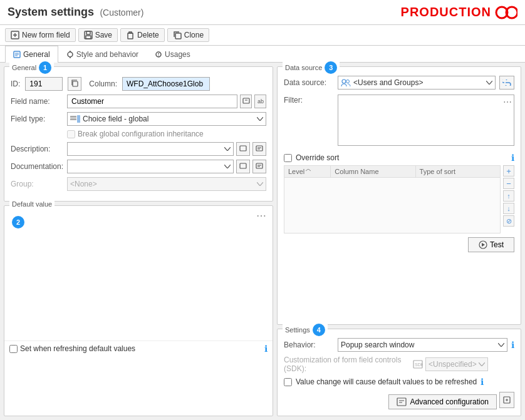 This screenshot has width=525, height=420. I want to click on settings-section: Settings 4 Behavior: Popup search window…, so click(399, 372).